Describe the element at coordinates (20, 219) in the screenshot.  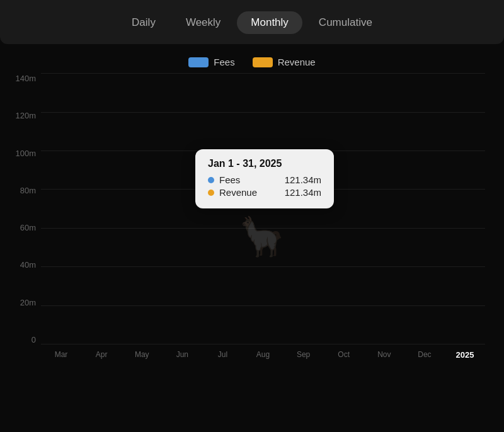
I see `y-axis: 140m 120m 100m 80m 60m 40m 20m 0` at that location.